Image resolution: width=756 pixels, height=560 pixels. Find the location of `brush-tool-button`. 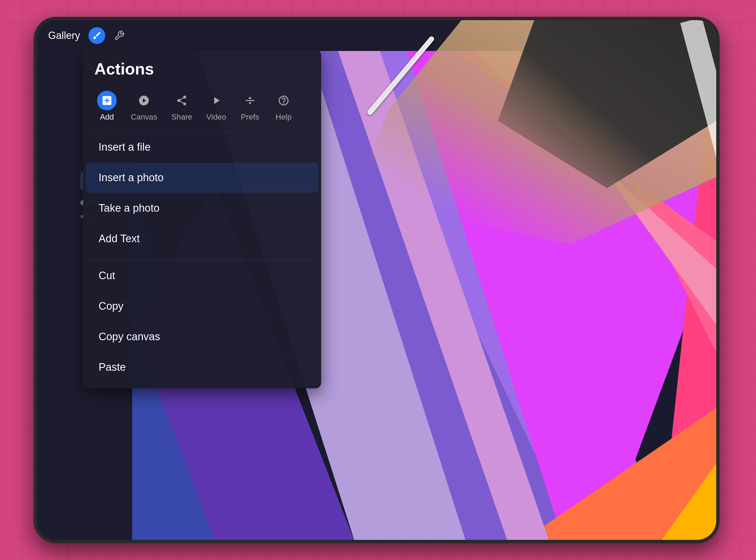

brush-tool-button is located at coordinates (97, 36).